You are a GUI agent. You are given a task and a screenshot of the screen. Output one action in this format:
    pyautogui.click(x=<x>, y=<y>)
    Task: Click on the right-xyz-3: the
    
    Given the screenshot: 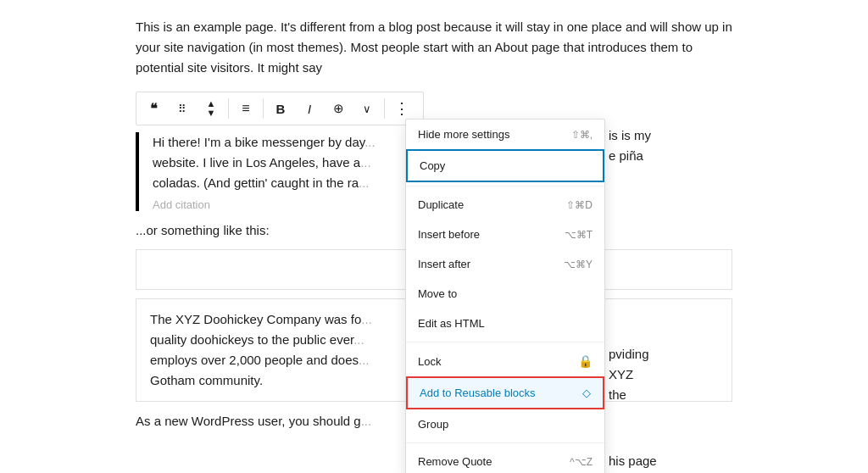 What is the action you would take?
    pyautogui.click(x=629, y=395)
    